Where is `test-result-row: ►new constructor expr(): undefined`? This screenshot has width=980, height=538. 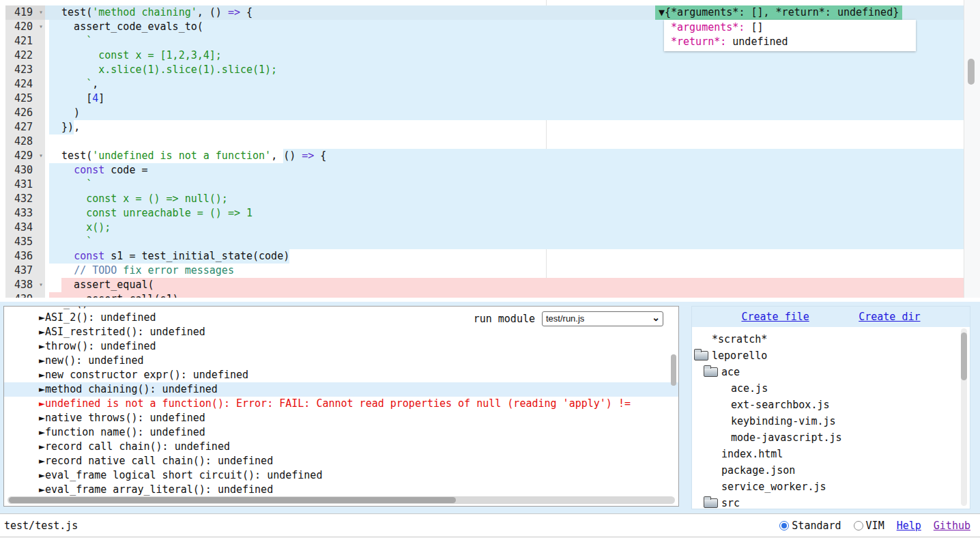
test-result-row: ►new constructor expr(): undefined is located at coordinates (341, 376).